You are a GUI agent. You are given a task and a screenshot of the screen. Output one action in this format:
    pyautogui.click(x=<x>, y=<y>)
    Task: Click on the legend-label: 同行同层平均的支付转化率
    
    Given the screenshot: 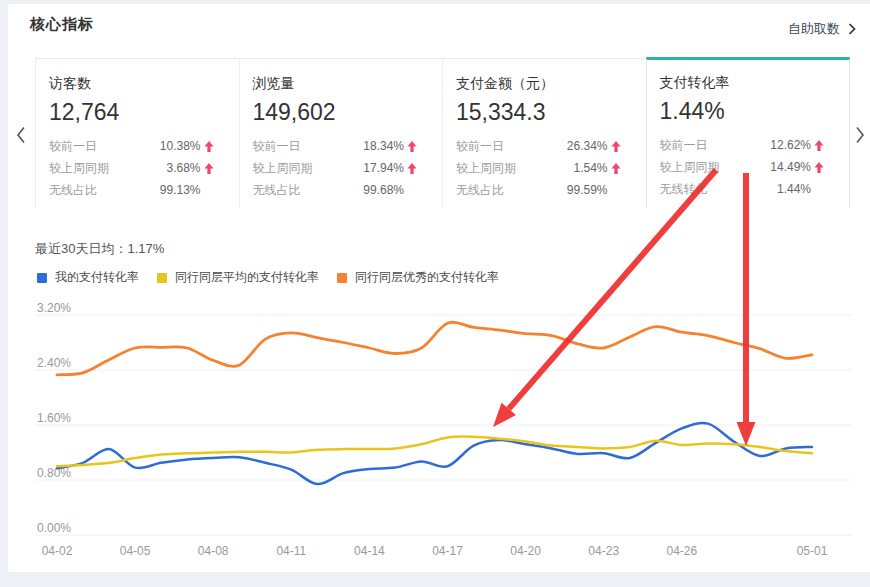 What is the action you would take?
    pyautogui.click(x=247, y=278)
    